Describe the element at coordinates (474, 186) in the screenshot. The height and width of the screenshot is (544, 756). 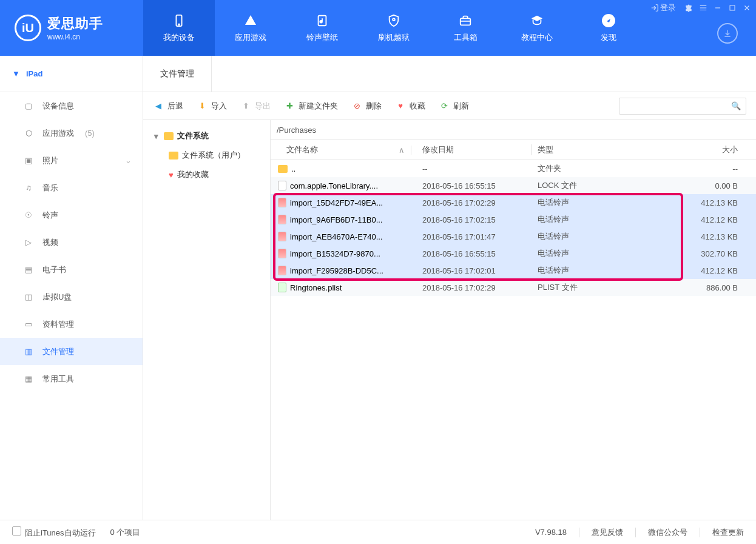
I see `file-date: 2018-05-16 16:55:15` at that location.